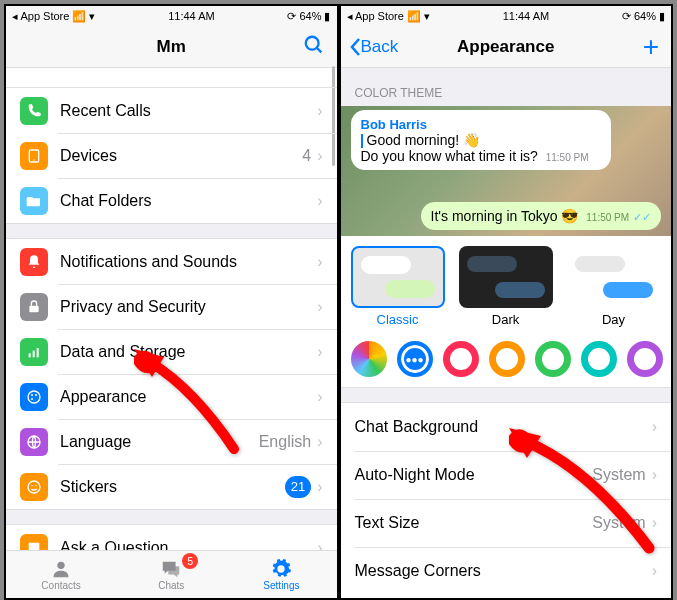  What do you see at coordinates (281, 574) in the screenshot?
I see `tab-settings: Settings` at bounding box center [281, 574].